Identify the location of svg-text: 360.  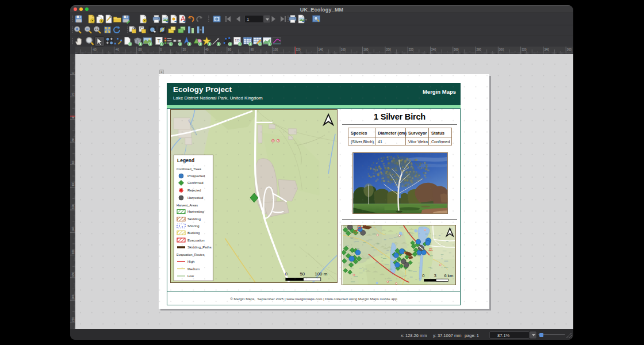
(569, 49).